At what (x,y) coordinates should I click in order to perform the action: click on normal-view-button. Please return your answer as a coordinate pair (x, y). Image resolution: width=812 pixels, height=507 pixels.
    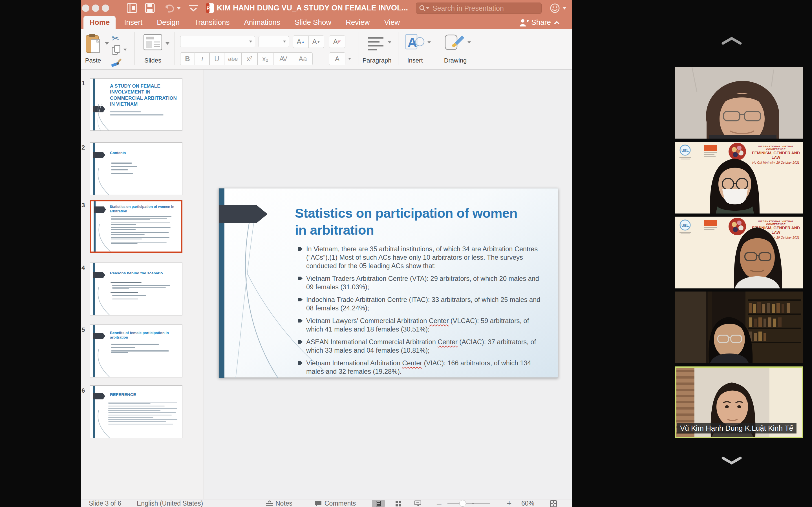
    Looking at the image, I should click on (378, 504).